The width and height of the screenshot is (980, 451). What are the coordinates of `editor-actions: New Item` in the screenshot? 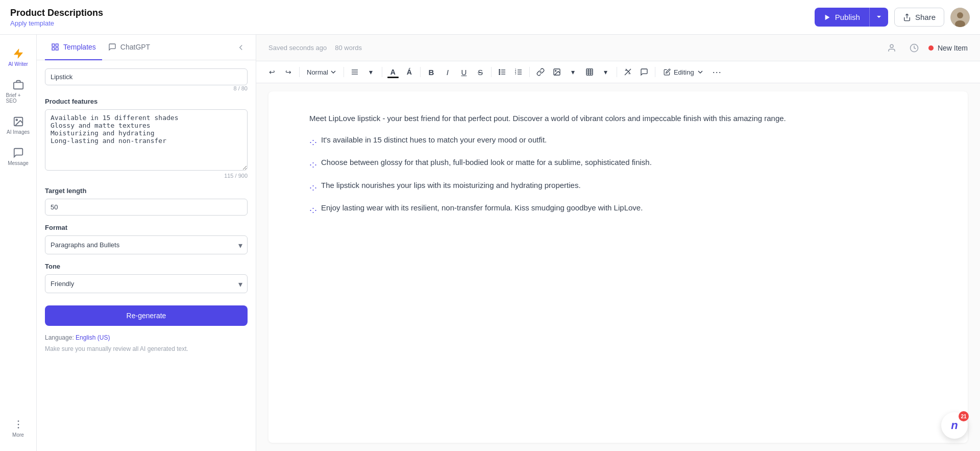 It's located at (926, 48).